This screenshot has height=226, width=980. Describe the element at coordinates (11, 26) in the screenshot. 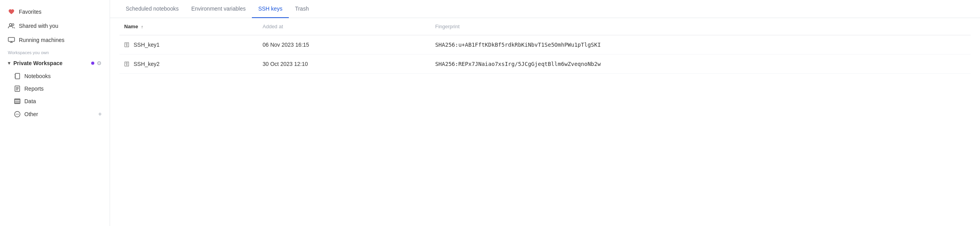

I see `users-icon` at that location.